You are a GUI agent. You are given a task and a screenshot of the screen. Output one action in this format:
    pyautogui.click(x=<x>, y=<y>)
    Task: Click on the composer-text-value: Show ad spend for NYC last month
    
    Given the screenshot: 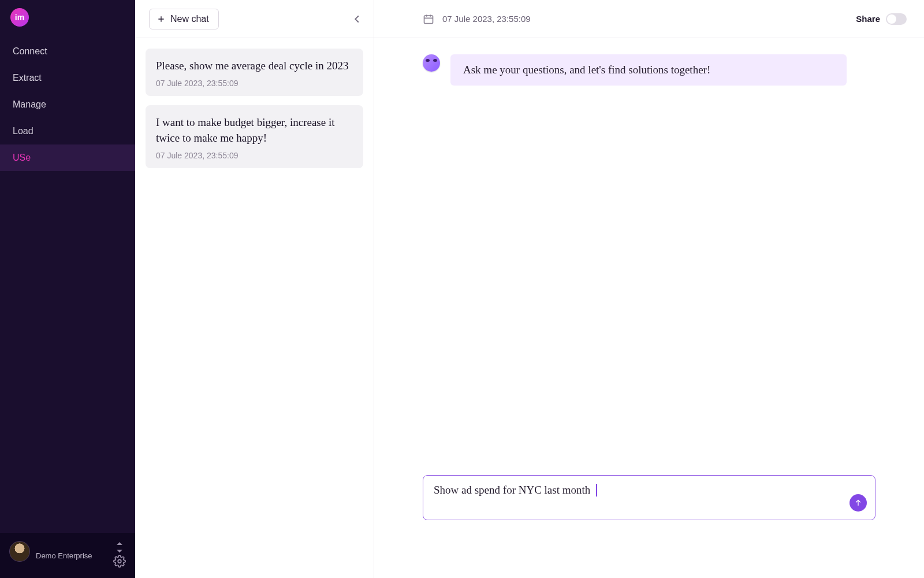 What is the action you would take?
    pyautogui.click(x=512, y=490)
    